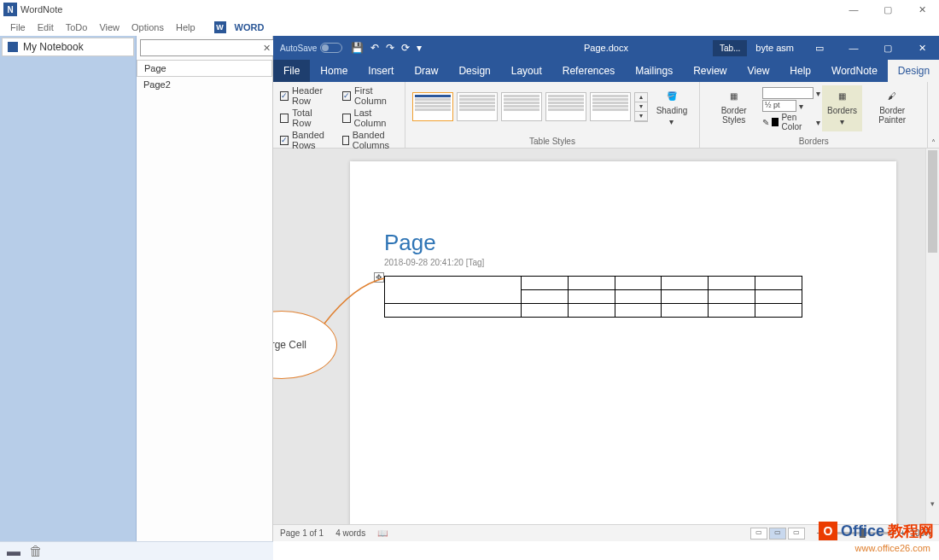  Describe the element at coordinates (205, 289) in the screenshot. I see `page-list-pane: ✕ + Page Page2` at that location.